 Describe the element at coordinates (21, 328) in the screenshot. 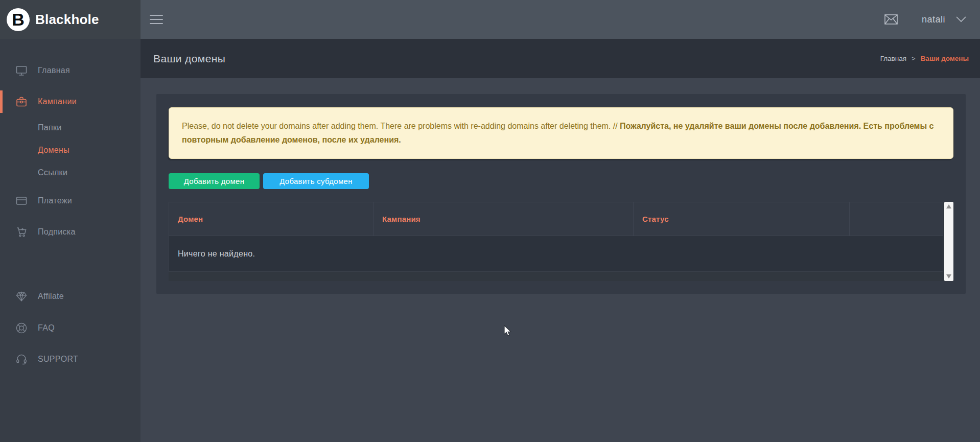

I see `life-ring-icon` at that location.